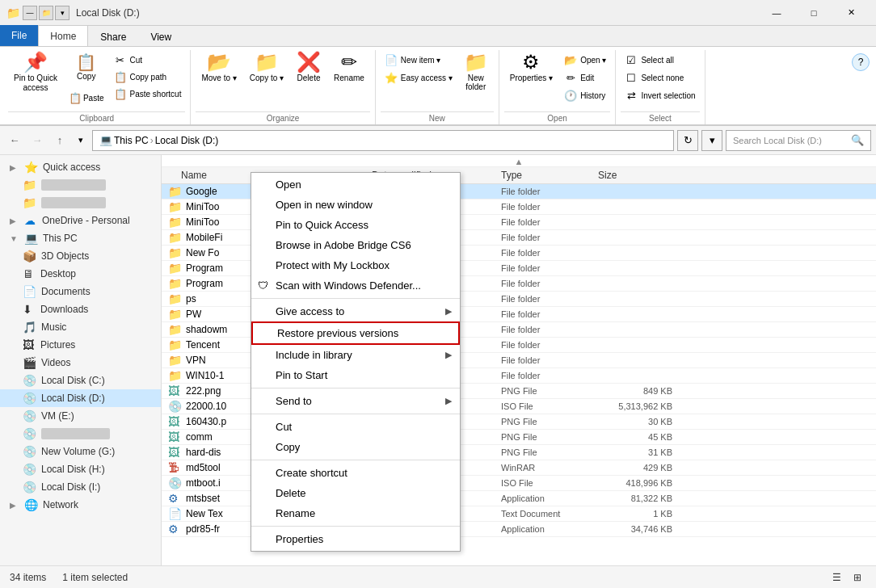  Describe the element at coordinates (356, 205) in the screenshot. I see `ctx-open-new-window: Open in new window` at that location.